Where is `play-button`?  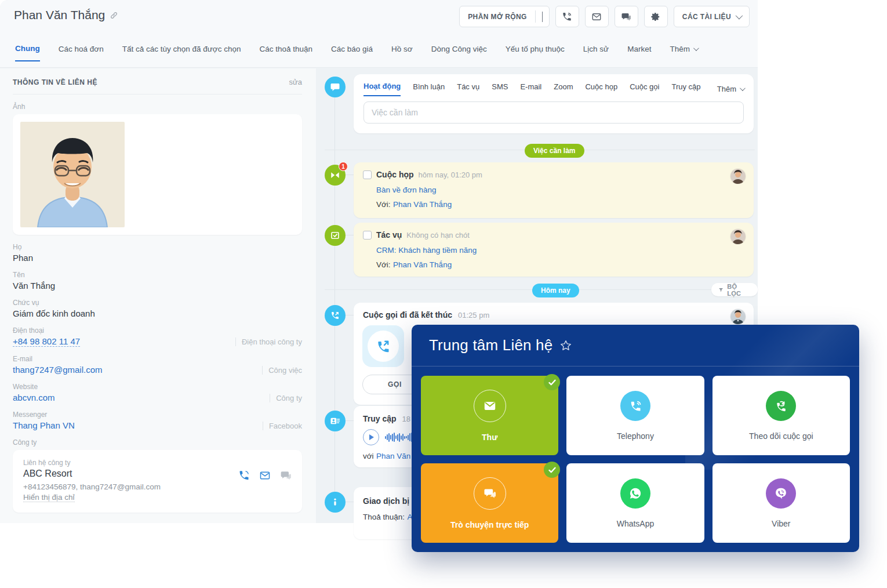 play-button is located at coordinates (371, 437).